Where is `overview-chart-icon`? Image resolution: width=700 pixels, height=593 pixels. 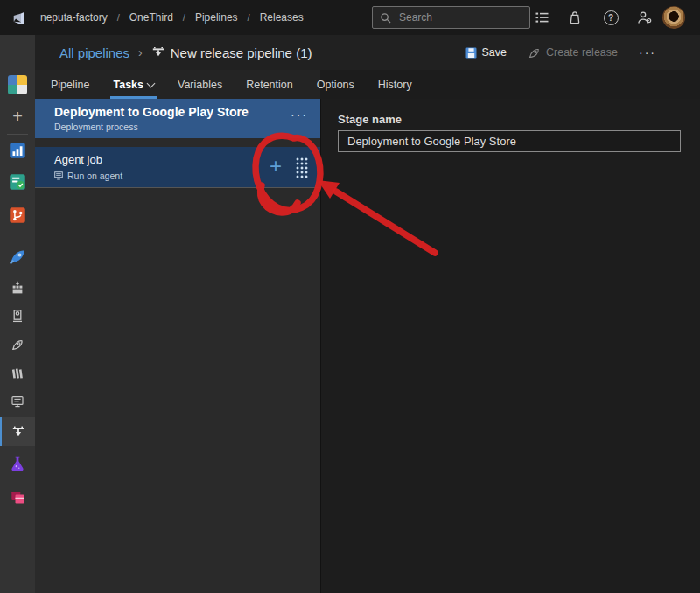
overview-chart-icon is located at coordinates (18, 150).